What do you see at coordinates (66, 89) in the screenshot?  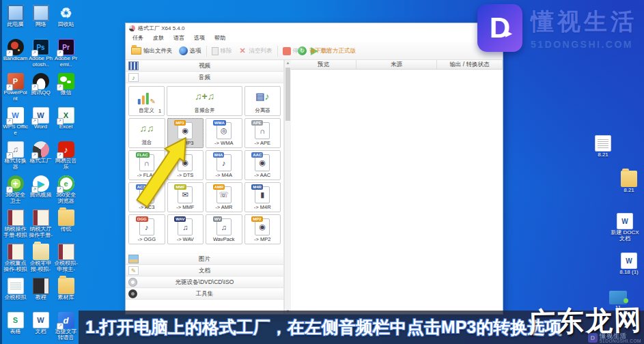 I see `desktop-icon-wechat: 微信` at bounding box center [66, 89].